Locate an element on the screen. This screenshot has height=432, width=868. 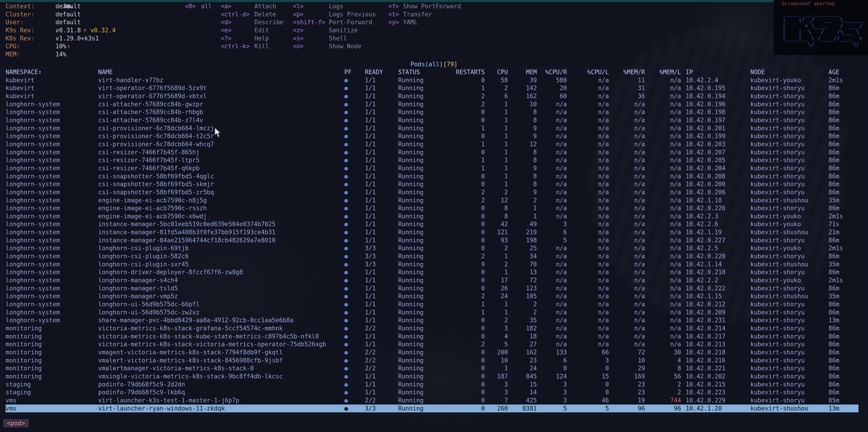
cell-cpu-l: n/a is located at coordinates (588, 168).